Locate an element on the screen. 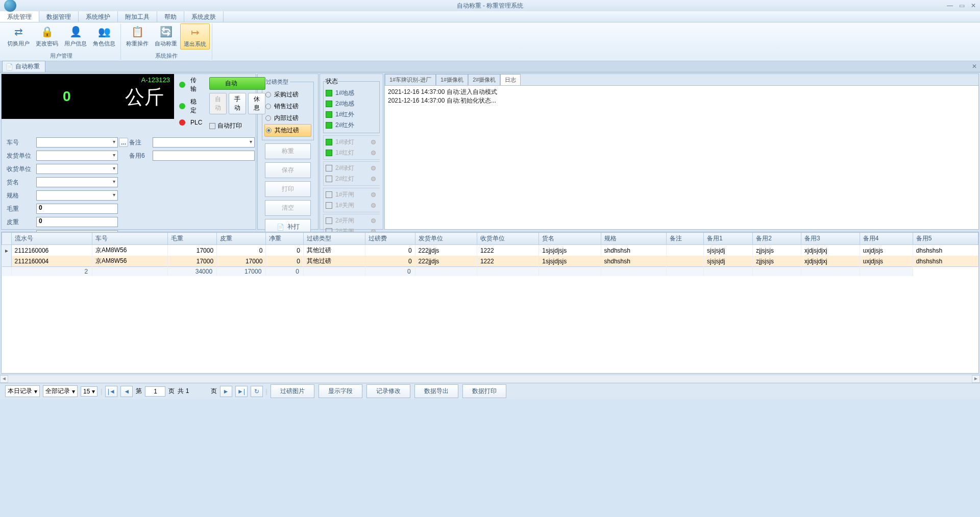 The height and width of the screenshot is (517, 980). menu-item: 附加工具 is located at coordinates (138, 16).